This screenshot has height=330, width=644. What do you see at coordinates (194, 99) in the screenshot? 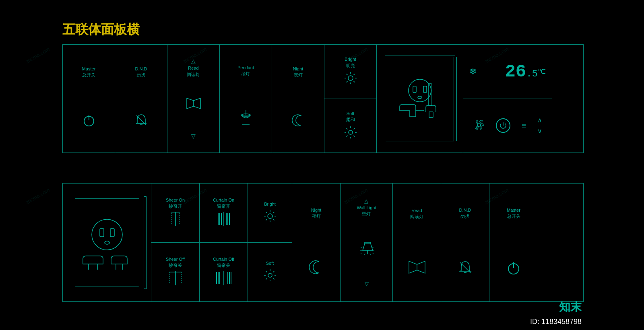
I see `cell-read: △ Read 阅读灯 ▽` at bounding box center [194, 99].